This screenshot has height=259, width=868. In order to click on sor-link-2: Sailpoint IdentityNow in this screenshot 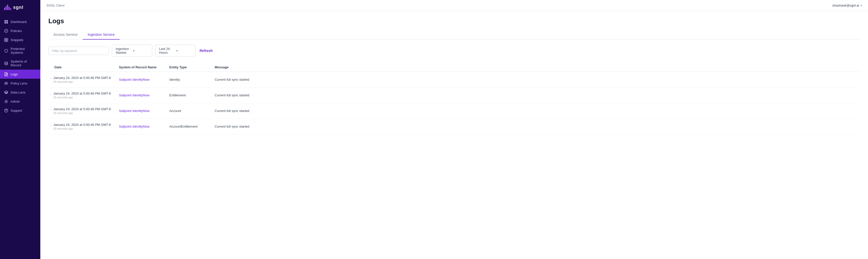, I will do `click(134, 111)`.